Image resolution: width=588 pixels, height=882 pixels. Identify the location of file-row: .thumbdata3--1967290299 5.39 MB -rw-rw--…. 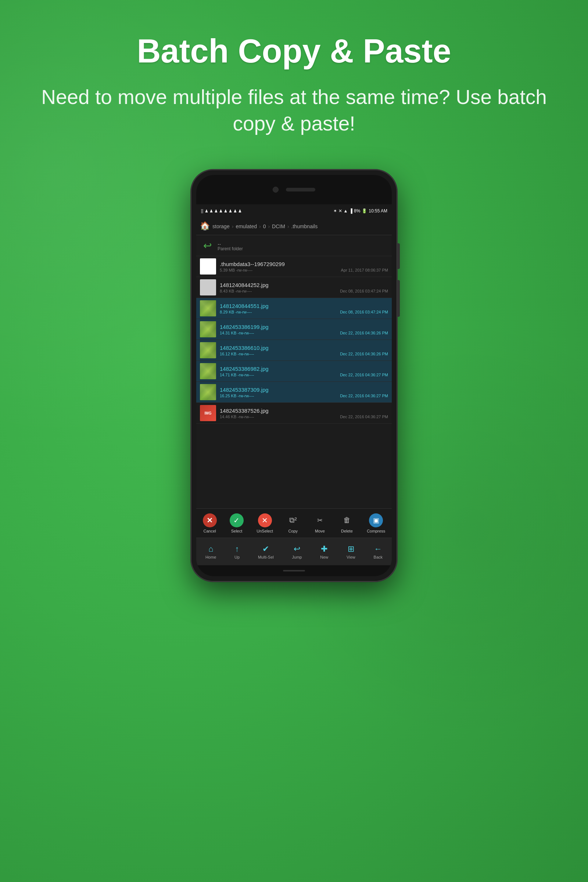
(294, 267).